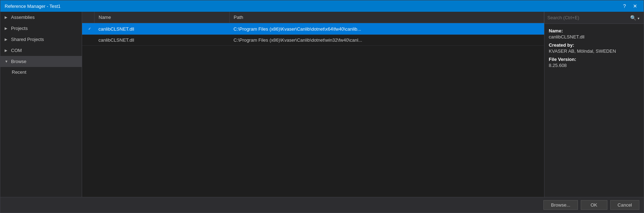  I want to click on sidebar-item-com: ▶ COM, so click(41, 51).